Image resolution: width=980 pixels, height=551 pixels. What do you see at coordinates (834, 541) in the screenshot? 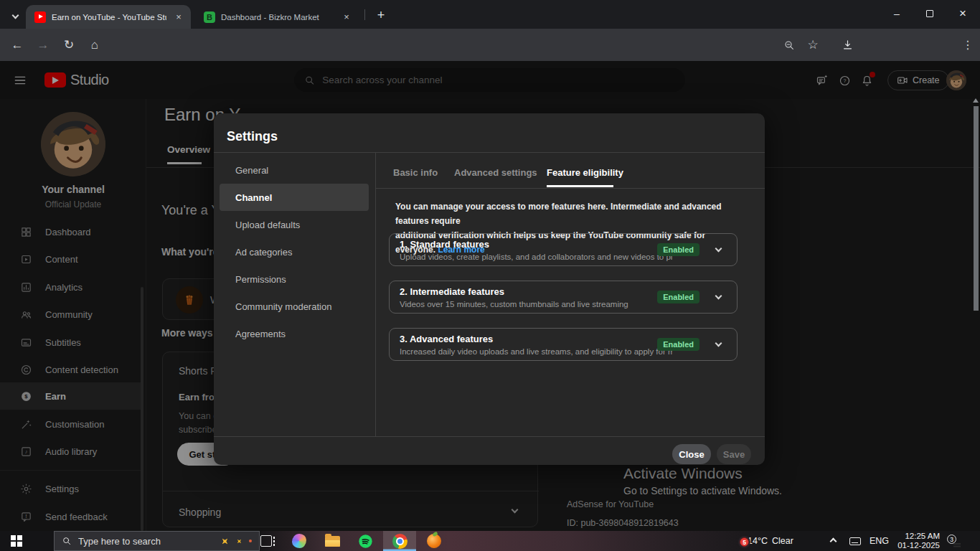
I see `tray-expand` at bounding box center [834, 541].